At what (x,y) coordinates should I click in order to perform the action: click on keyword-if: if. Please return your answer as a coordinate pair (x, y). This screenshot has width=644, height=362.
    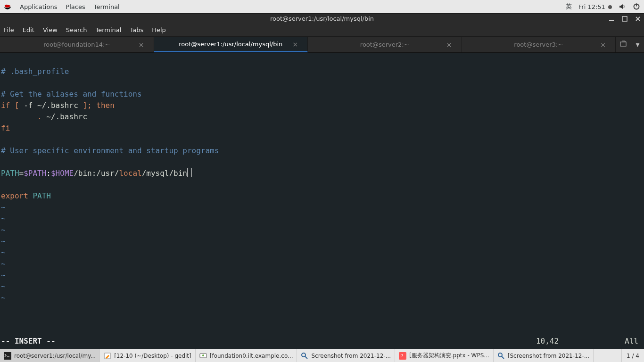
    Looking at the image, I should click on (6, 106).